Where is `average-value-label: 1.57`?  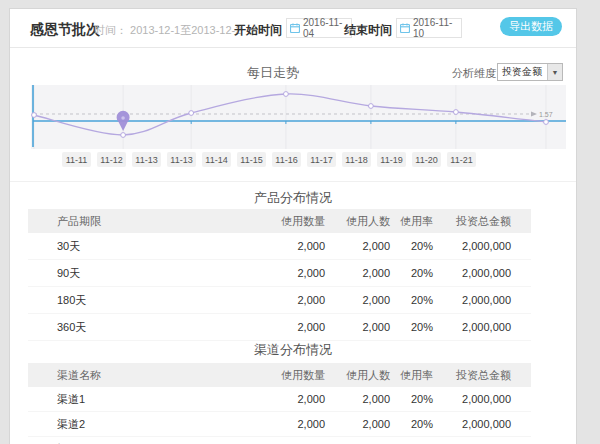 average-value-label: 1.57 is located at coordinates (546, 114).